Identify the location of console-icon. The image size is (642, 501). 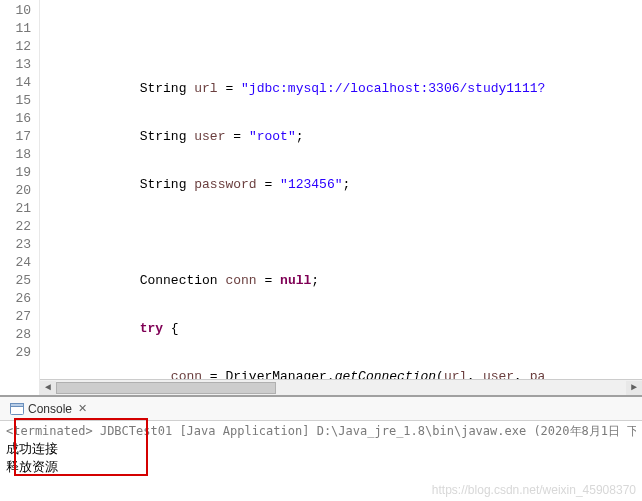
(17, 409).